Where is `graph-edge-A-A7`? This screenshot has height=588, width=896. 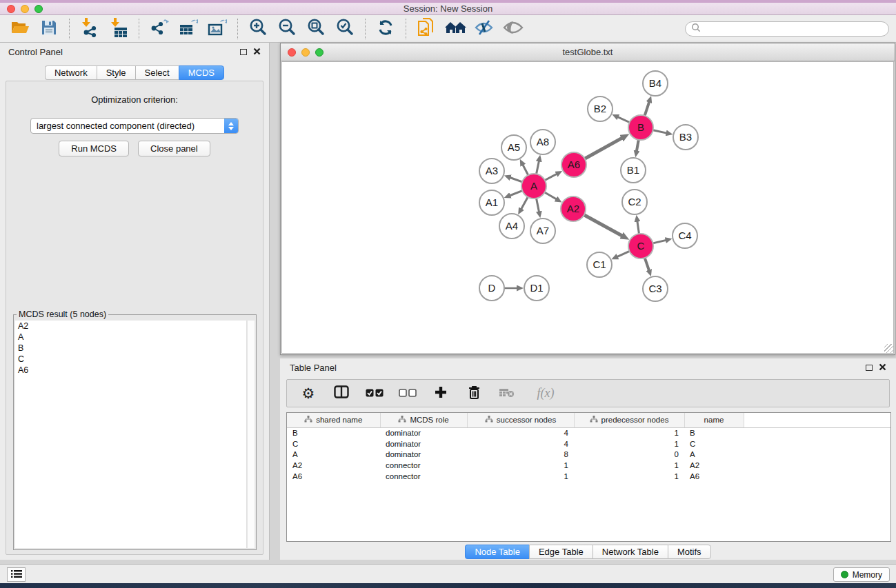 graph-edge-A-A7 is located at coordinates (538, 205).